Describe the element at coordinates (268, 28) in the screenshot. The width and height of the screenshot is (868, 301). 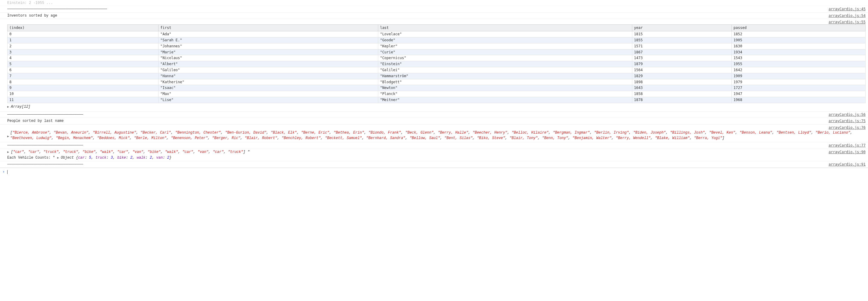
I see `table-header: first` at that location.